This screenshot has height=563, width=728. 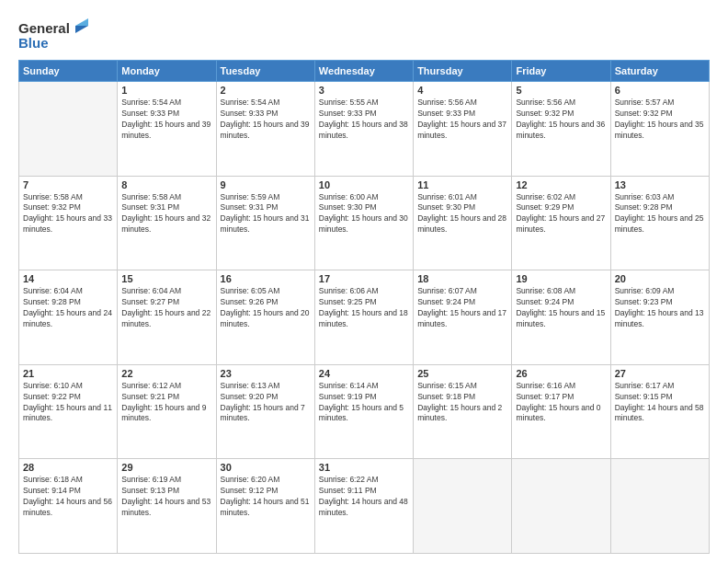 What do you see at coordinates (68, 506) in the screenshot?
I see `calendar-cell: 28Sunrise: 6:18 AMSunset: 9:14 PMDayligh…` at bounding box center [68, 506].